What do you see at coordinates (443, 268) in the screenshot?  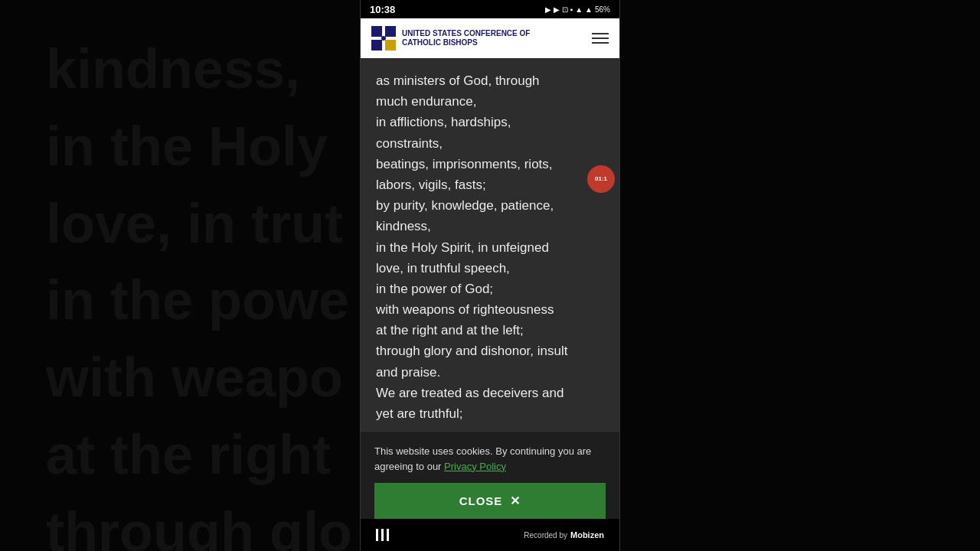 I see `scripture-line-9: love, in truthful speech,` at bounding box center [443, 268].